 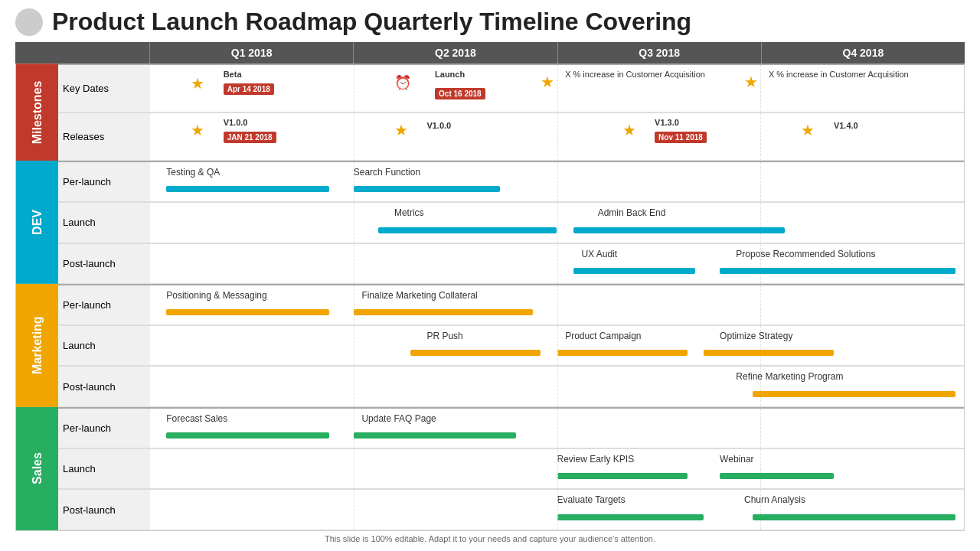 I want to click on sales-prelaunch-content: Forecast Sales Update FAQ Page, so click(x=557, y=428).